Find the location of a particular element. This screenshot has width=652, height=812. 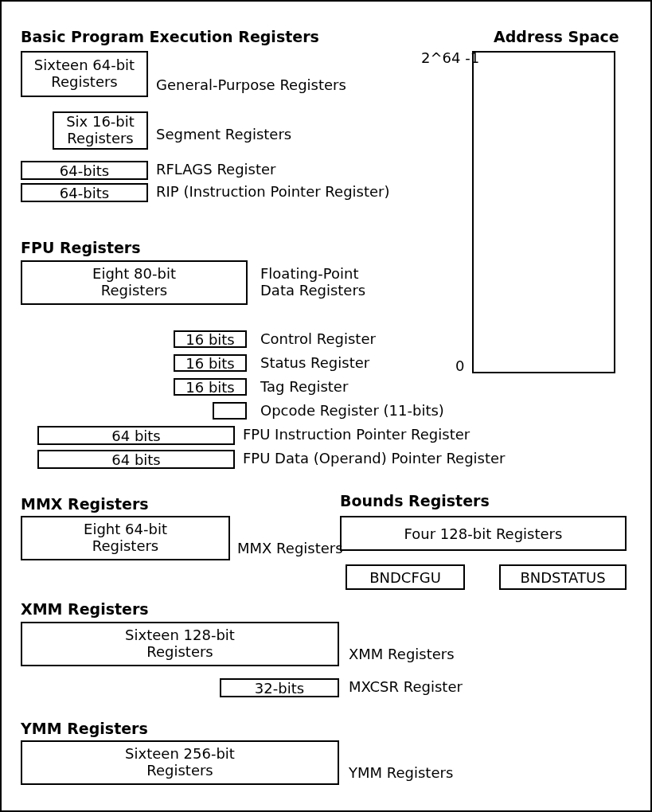

fpu-data-label2: Data Registers is located at coordinates (313, 290).